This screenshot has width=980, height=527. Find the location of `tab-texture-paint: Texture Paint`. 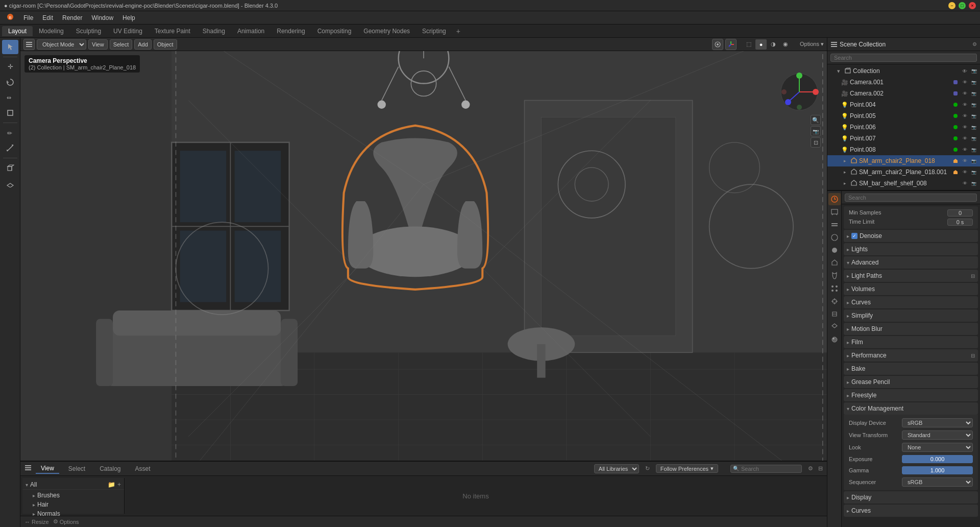

tab-texture-paint: Texture Paint is located at coordinates (173, 31).